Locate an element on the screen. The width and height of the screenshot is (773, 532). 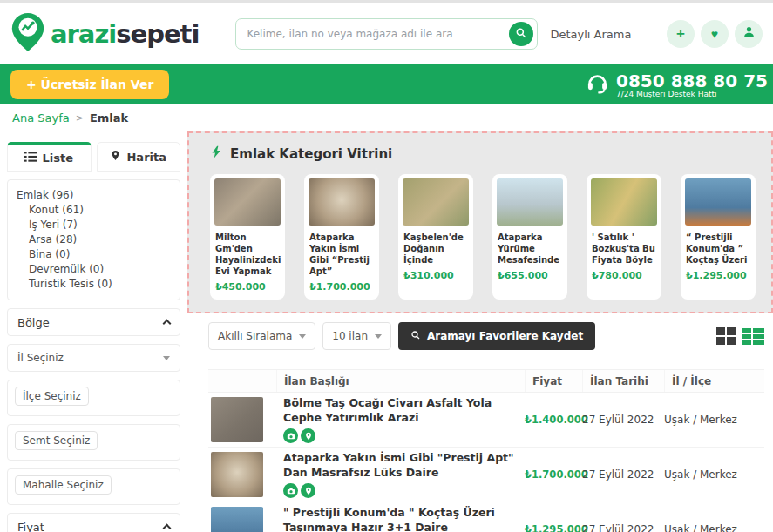
showcase-card: “ Prestijli Konum'da ” Koçtaş Üzeri ₺1.2… is located at coordinates (718, 237).